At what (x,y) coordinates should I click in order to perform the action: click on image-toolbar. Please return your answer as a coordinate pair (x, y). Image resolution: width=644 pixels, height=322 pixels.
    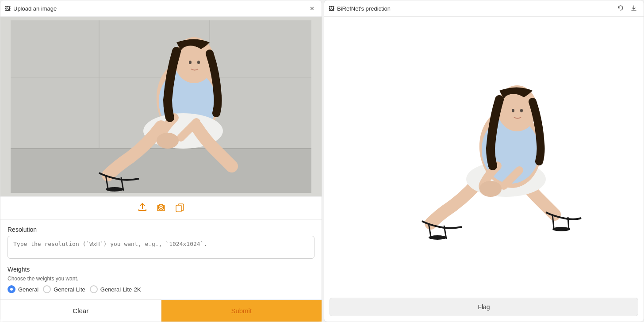
    Looking at the image, I should click on (161, 208).